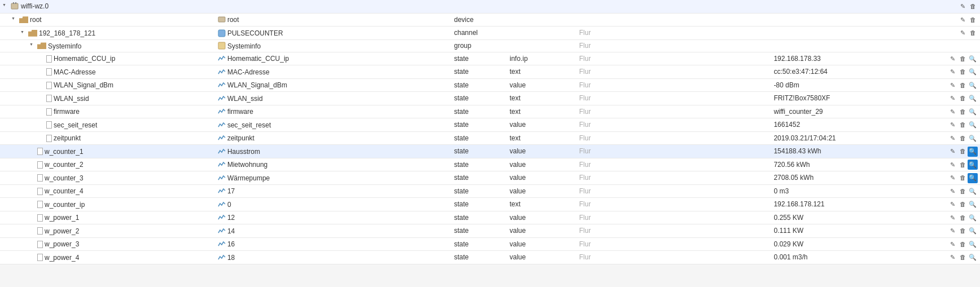  What do you see at coordinates (490, 59) in the screenshot?
I see `table-row: Homematic_CCU_ip Homematic_CCU_ipstatein…` at bounding box center [490, 59].